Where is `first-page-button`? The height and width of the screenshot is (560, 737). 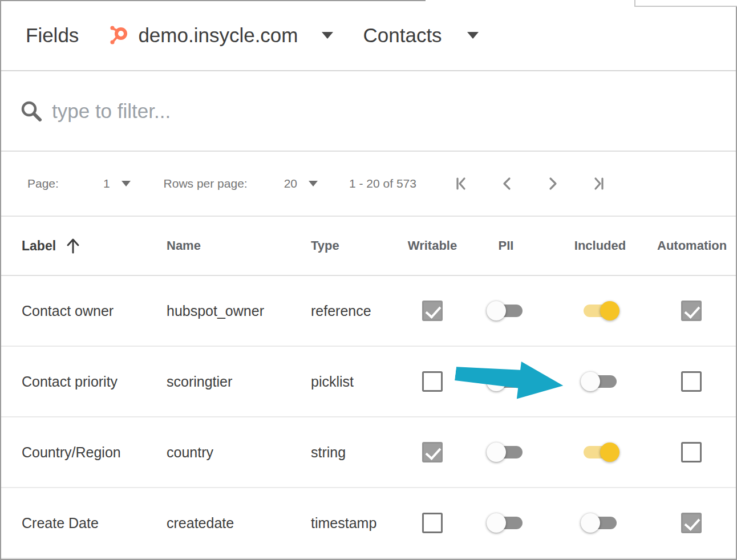
first-page-button is located at coordinates (461, 184).